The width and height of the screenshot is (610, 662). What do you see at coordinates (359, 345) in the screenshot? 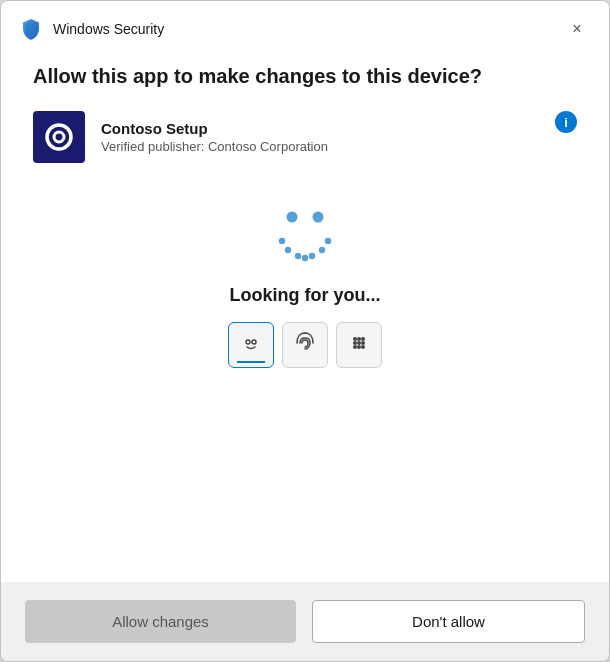
I see `pin-auth-button` at bounding box center [359, 345].